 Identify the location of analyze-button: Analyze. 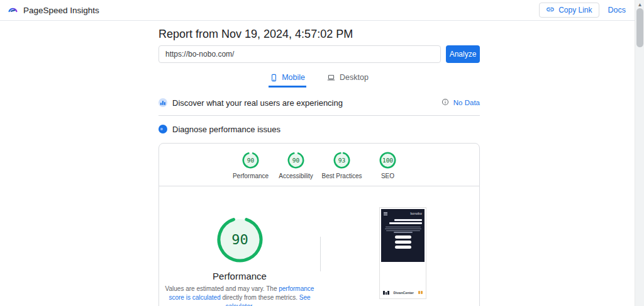
(463, 54).